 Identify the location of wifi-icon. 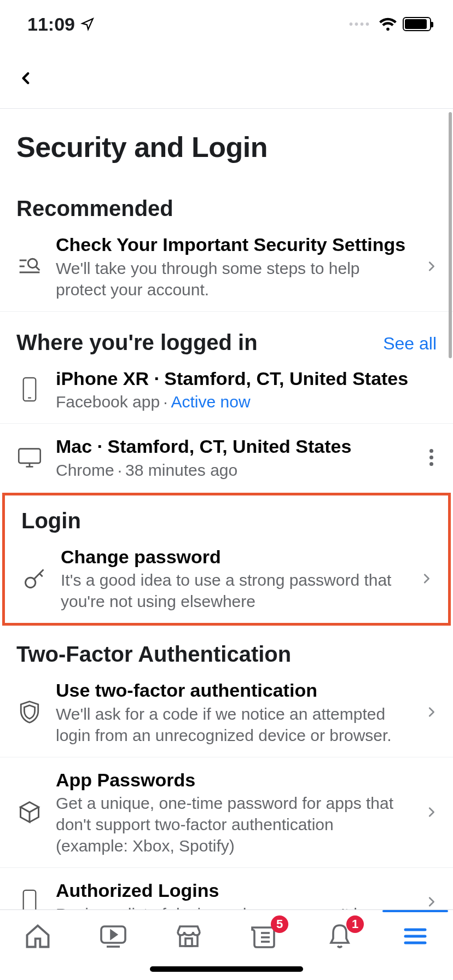
(388, 24).